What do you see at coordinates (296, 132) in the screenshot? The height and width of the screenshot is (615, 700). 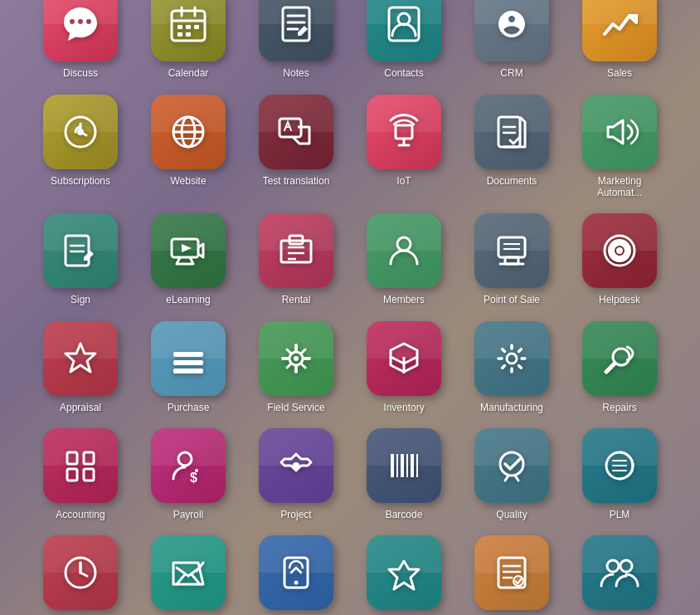 I see `app-icon-test-translation` at bounding box center [296, 132].